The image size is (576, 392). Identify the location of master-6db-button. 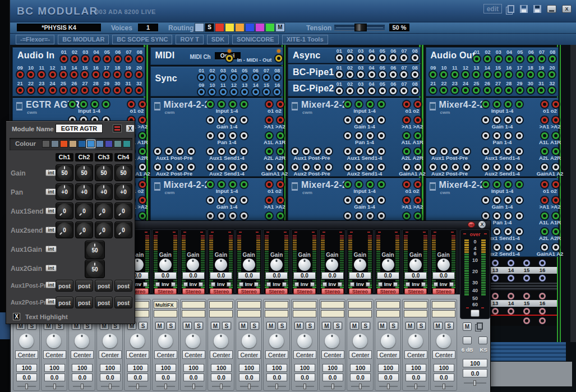
(467, 340).